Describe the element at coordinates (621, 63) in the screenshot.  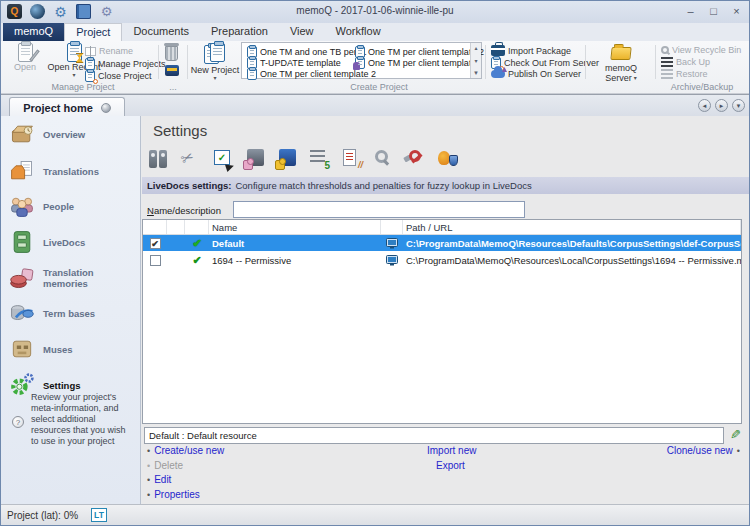
I see `memoq-server-button: memoQ Server ▾` at that location.